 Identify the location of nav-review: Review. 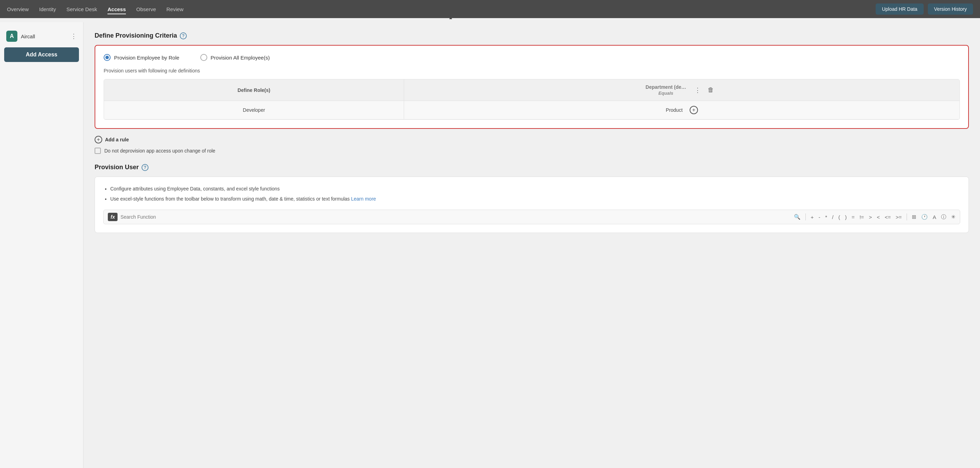
(175, 9).